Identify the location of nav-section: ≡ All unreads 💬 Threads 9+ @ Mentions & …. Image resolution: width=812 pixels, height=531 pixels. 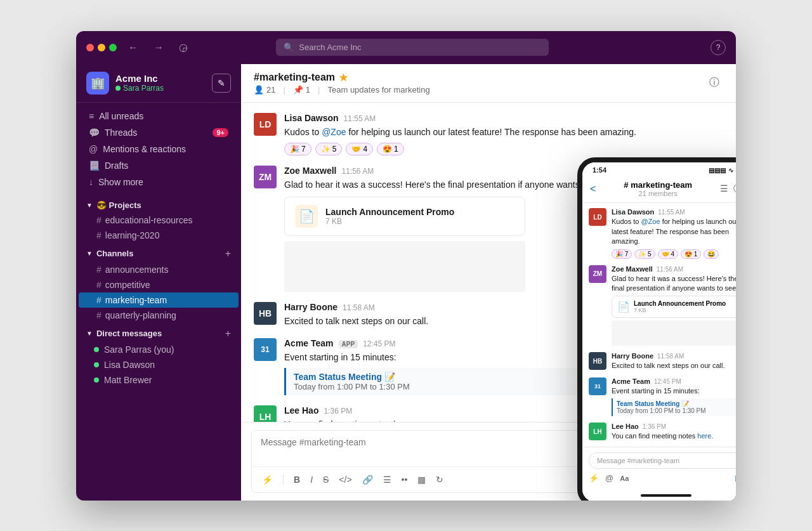
(159, 149).